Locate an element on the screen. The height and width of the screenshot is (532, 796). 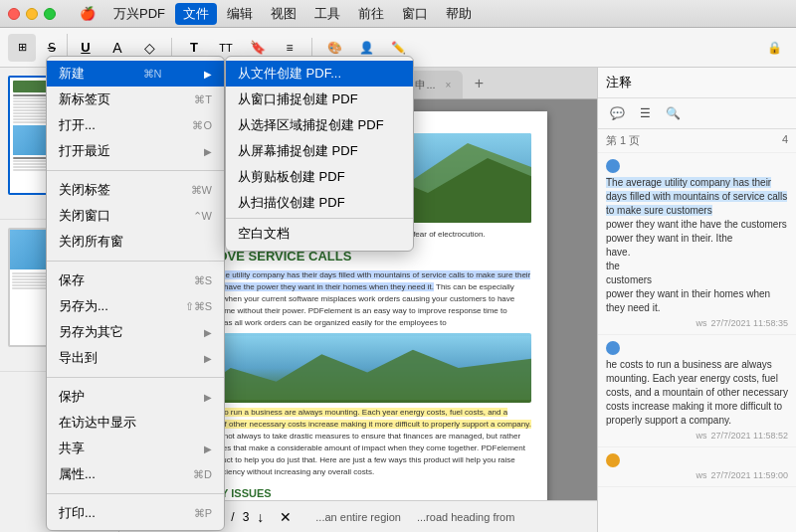
menu-item-properties: 属性... ⌘D is located at coordinates (135, 474).